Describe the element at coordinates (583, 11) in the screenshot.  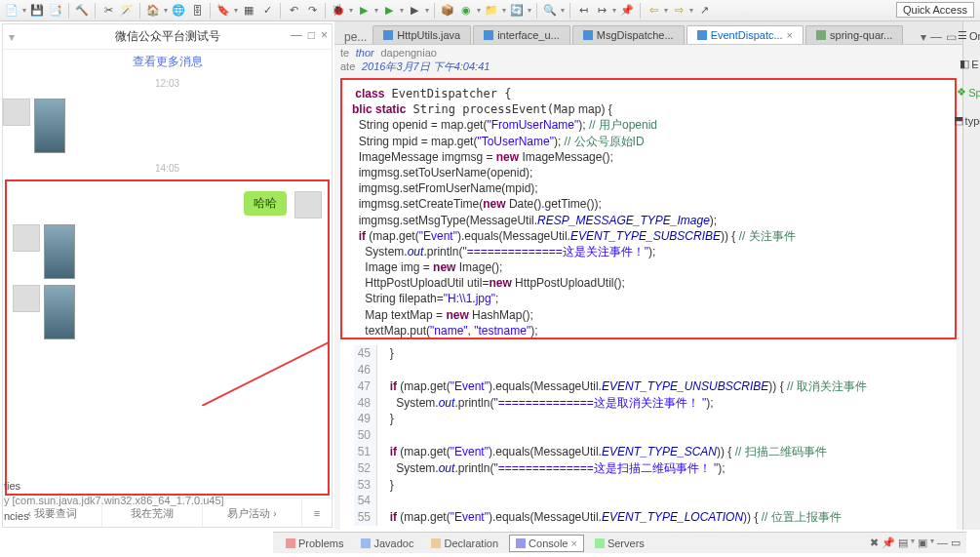
I see `prev-icon: ↤` at that location.